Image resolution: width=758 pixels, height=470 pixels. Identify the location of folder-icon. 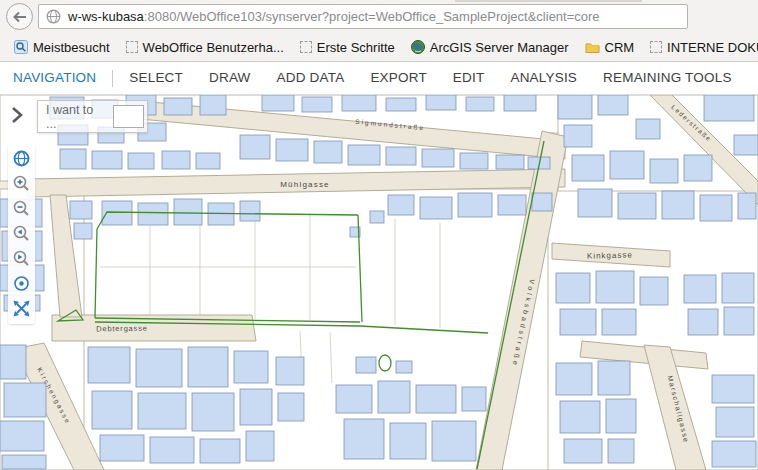
(592, 48).